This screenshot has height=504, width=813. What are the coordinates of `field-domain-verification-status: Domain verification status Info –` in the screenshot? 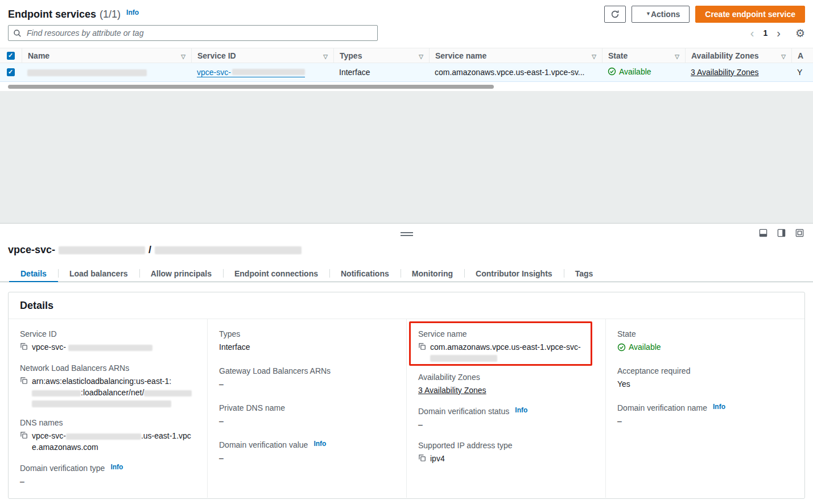 It's located at (506, 419).